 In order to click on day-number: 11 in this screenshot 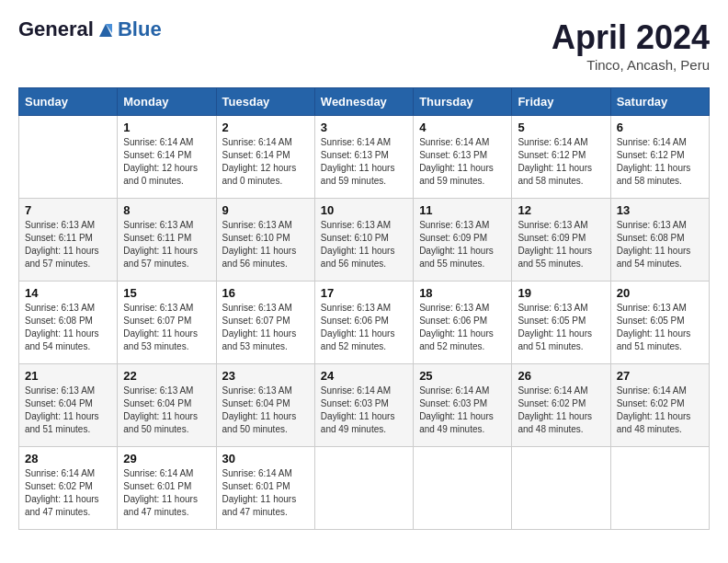, I will do `click(462, 210)`.